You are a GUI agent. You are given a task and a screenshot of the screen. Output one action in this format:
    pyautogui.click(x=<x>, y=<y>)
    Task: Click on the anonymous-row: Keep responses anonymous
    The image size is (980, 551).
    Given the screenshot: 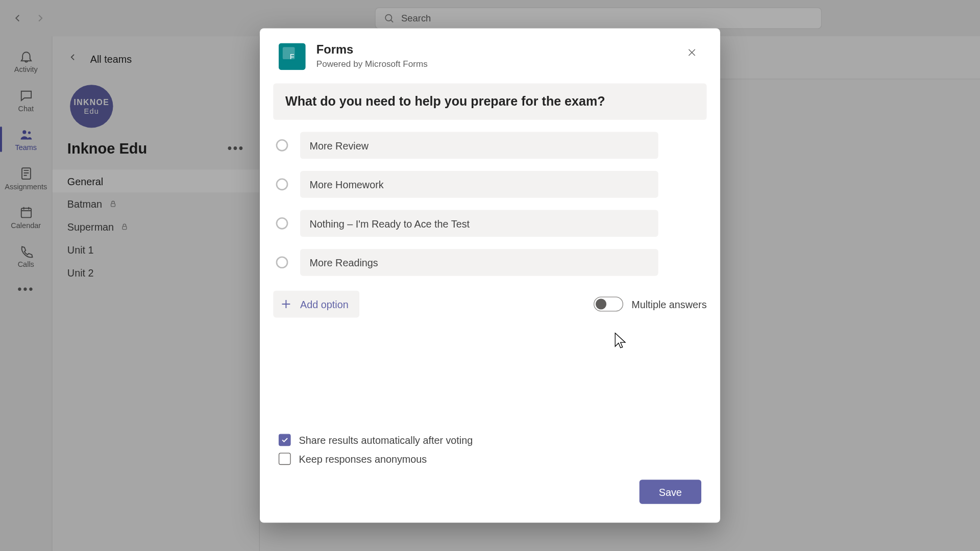 What is the action you would take?
    pyautogui.click(x=490, y=459)
    